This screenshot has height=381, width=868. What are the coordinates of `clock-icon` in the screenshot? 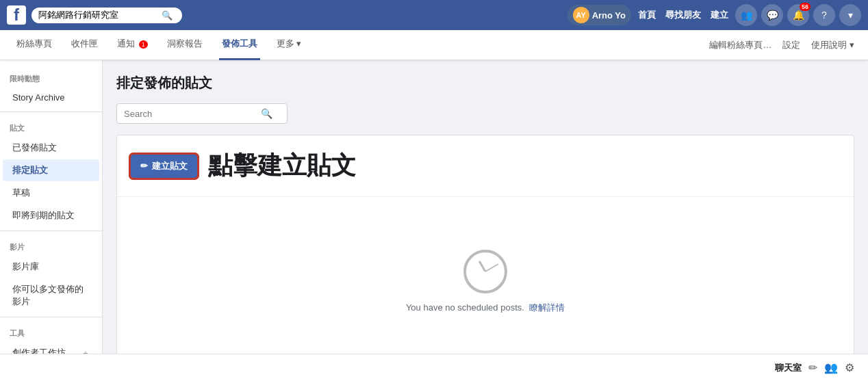 It's located at (485, 272).